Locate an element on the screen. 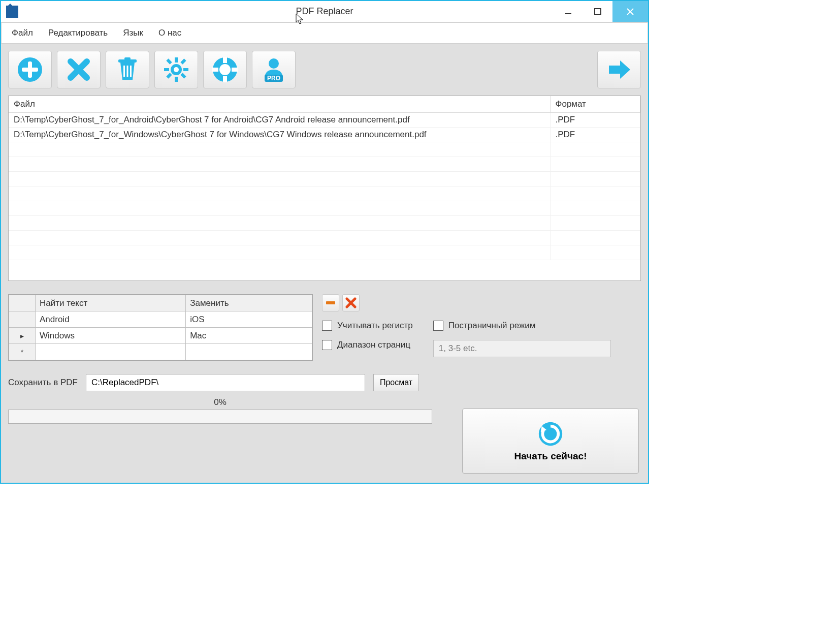 Image resolution: width=840 pixels, height=626 pixels. lifebuoy-icon is located at coordinates (225, 70).